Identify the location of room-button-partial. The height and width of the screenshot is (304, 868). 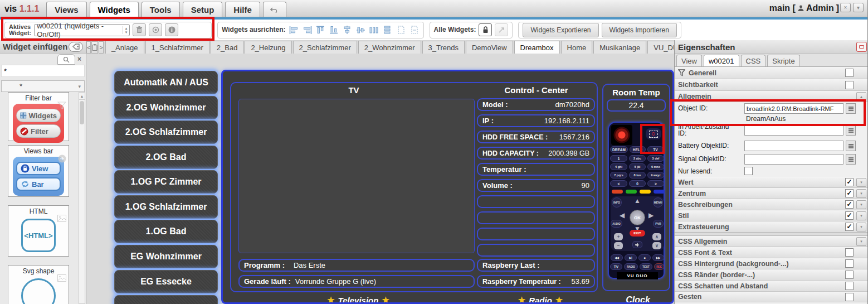
(166, 300).